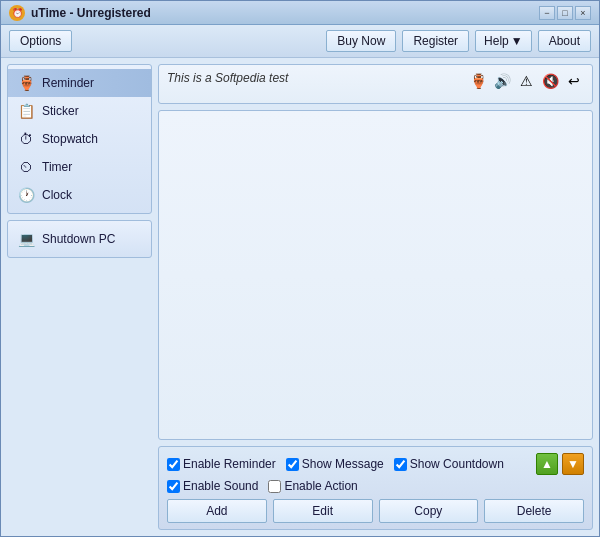  I want to click on delete-button: Delete, so click(534, 511).